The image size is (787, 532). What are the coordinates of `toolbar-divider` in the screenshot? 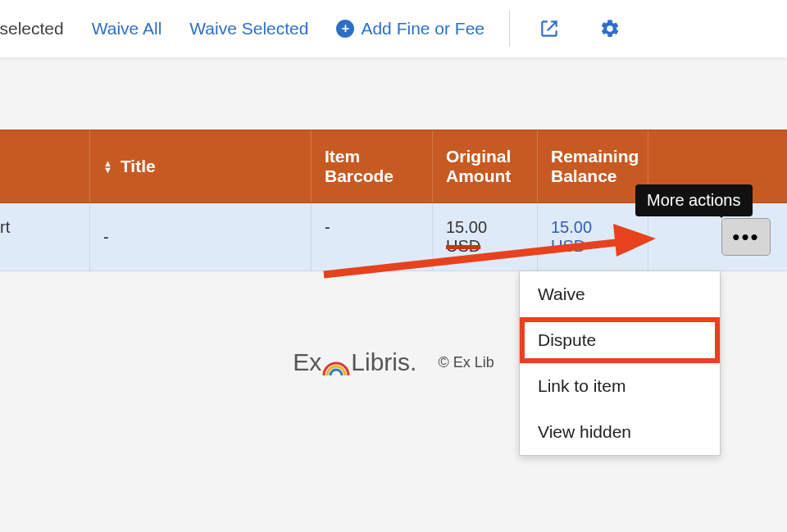 It's located at (510, 29).